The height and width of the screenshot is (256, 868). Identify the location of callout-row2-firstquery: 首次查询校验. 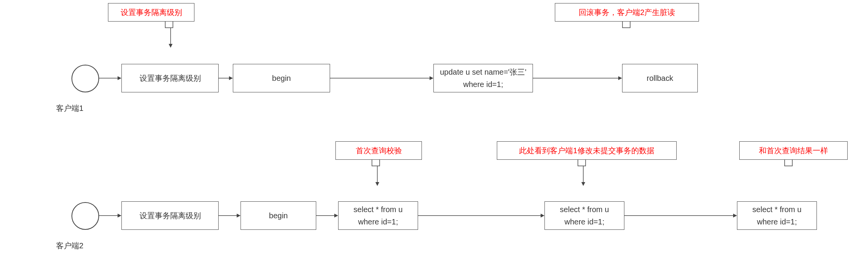
(379, 151).